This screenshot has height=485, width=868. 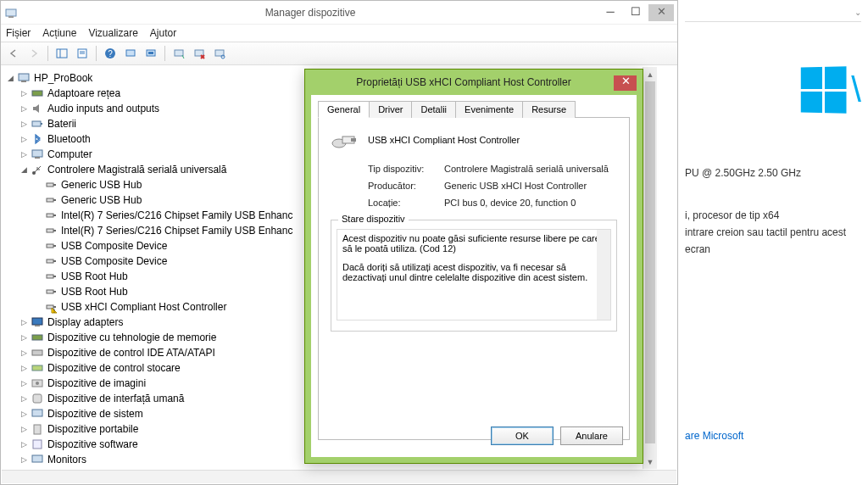 I want to click on scan-button, so click(x=220, y=53).